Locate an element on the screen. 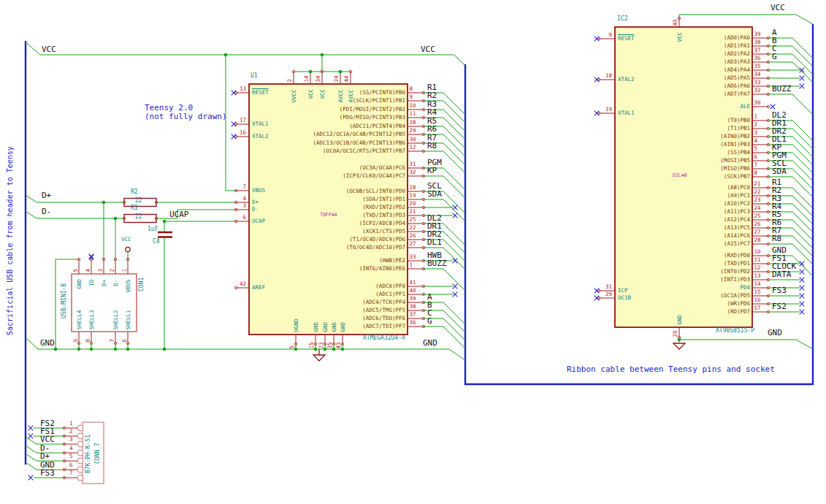 The width and height of the screenshot is (826, 504). ic2-body is located at coordinates (684, 177).